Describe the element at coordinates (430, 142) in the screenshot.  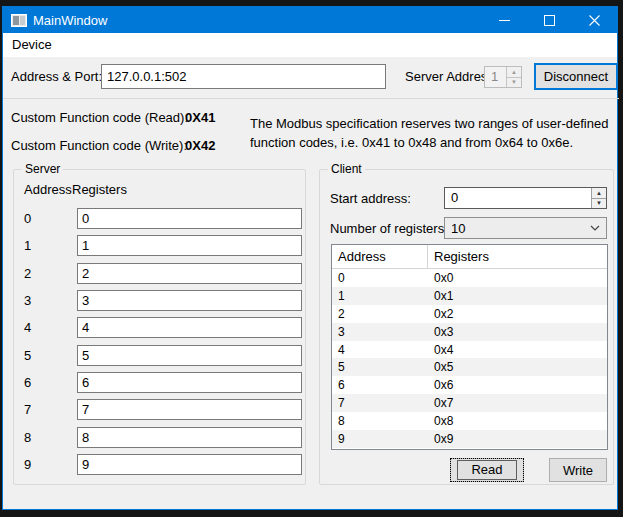
I see `modbus-note-line2: function codes, i.e. 0x41 to 0x48 and fr…` at that location.